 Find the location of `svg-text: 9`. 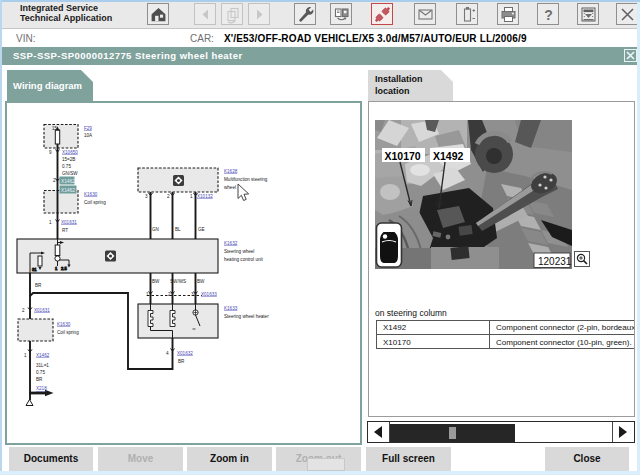

svg-text: 9 is located at coordinates (50, 152).